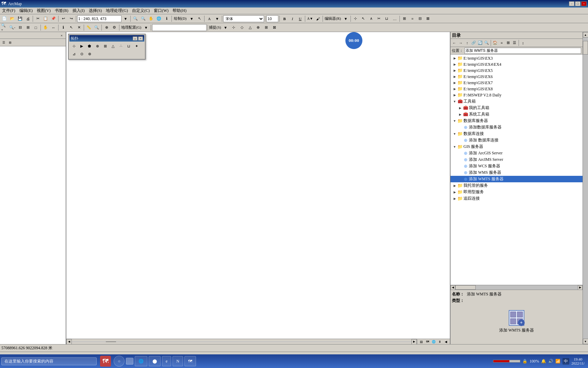  Describe the element at coordinates (461, 43) in the screenshot. I see `cat-forward: →` at that location.